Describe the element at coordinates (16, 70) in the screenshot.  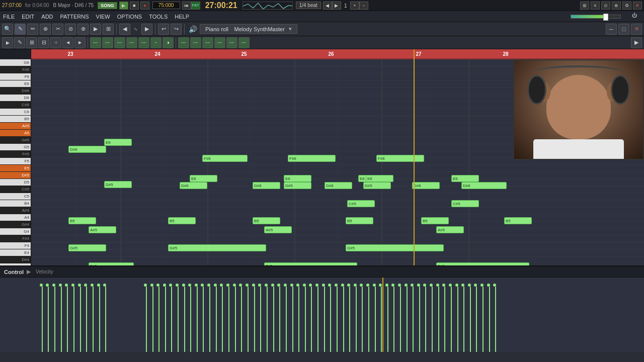
I see `piano-key-F#6: F#6` at that location.